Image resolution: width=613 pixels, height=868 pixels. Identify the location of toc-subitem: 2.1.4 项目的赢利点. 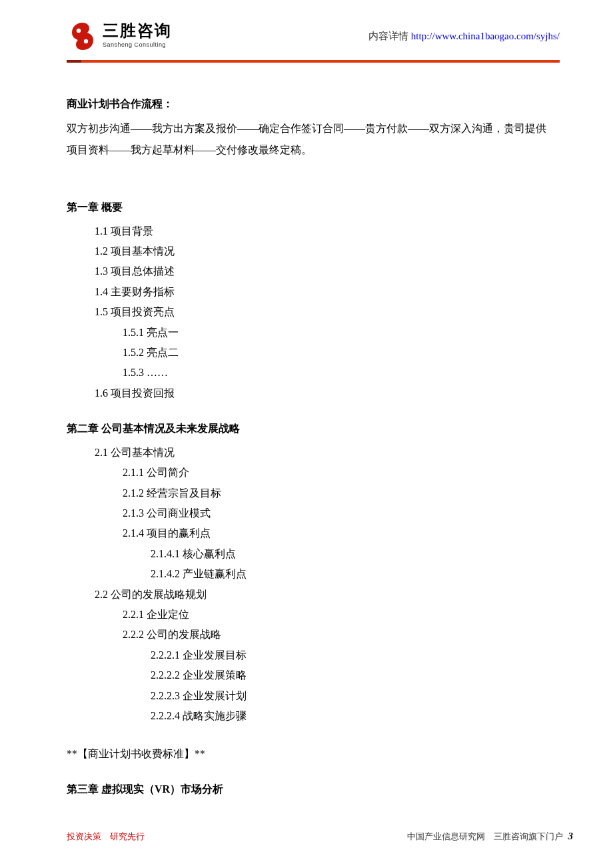
(306, 533).